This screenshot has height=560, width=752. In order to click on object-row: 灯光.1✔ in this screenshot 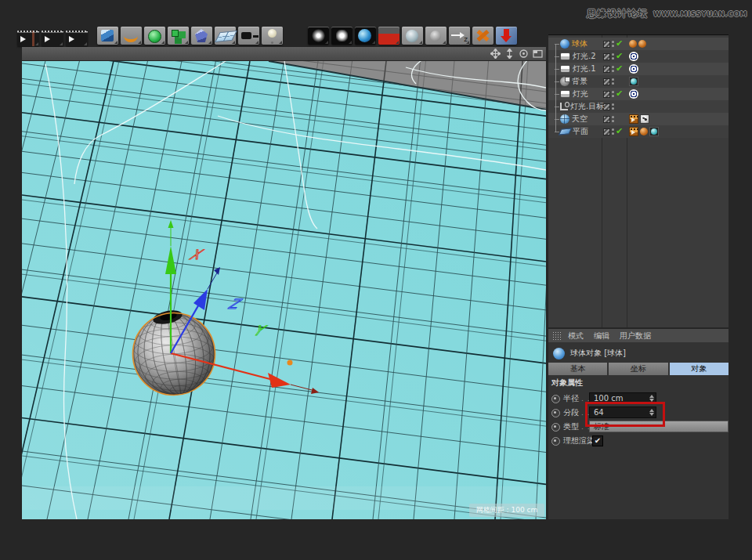, I will do `click(638, 69)`.